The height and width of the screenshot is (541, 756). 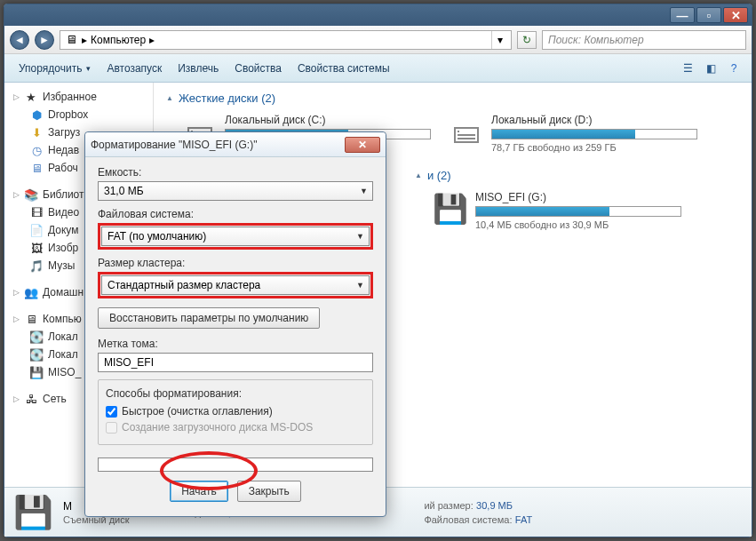 What do you see at coordinates (578, 197) in the screenshot?
I see `drive-name: MISO_EFI (G:)` at bounding box center [578, 197].